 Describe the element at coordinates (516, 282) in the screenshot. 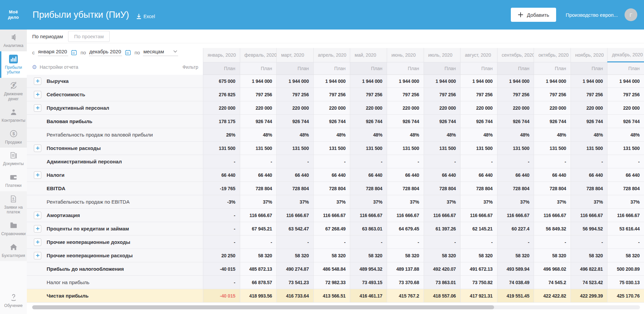

I see `value-cell: 74 038.49` at that location.